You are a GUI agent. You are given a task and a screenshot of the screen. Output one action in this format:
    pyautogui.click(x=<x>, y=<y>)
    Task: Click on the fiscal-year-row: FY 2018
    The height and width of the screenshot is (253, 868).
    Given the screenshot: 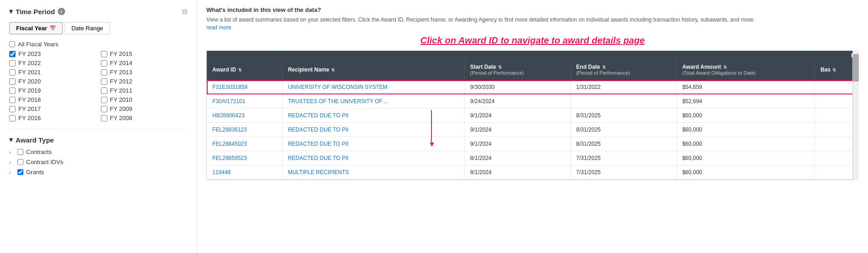 What is the action you would take?
    pyautogui.click(x=53, y=100)
    